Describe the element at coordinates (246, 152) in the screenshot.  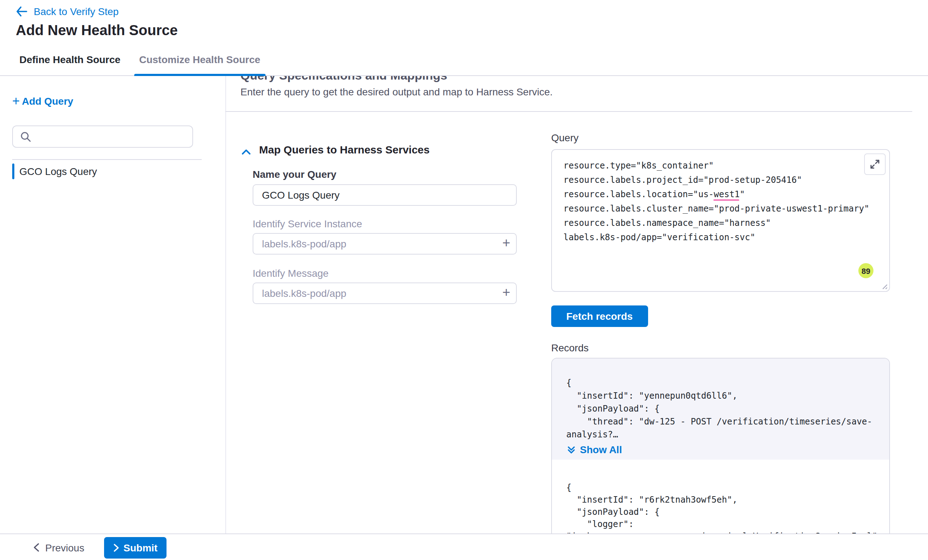
I see `chevron-up-icon` at that location.